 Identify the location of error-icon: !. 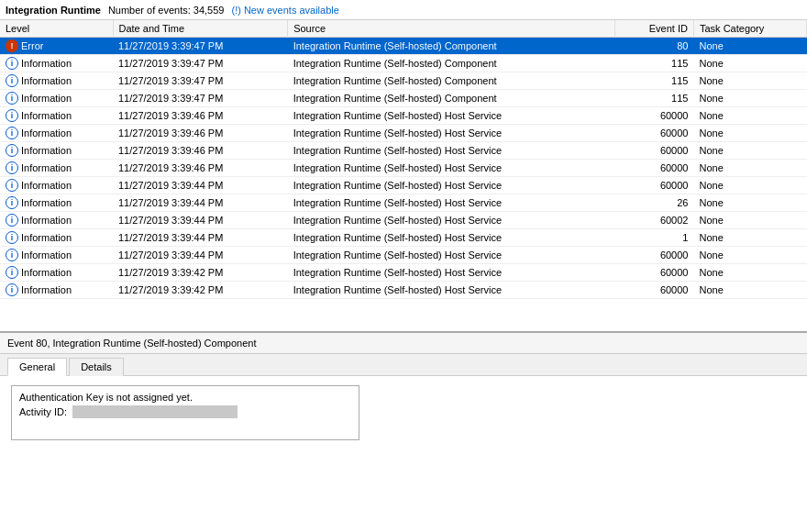
(12, 46).